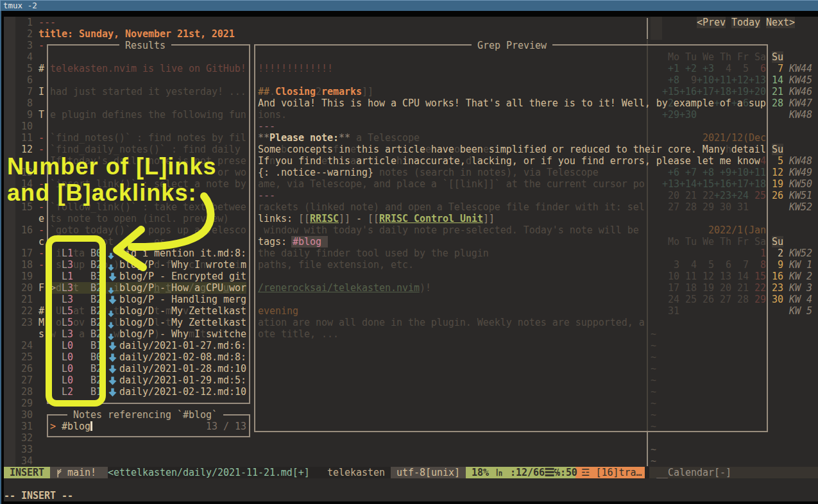 This screenshot has width=818, height=504. What do you see at coordinates (183, 369) in the screenshot?
I see `result-item: daily/2021-01-28.md:10` at bounding box center [183, 369].